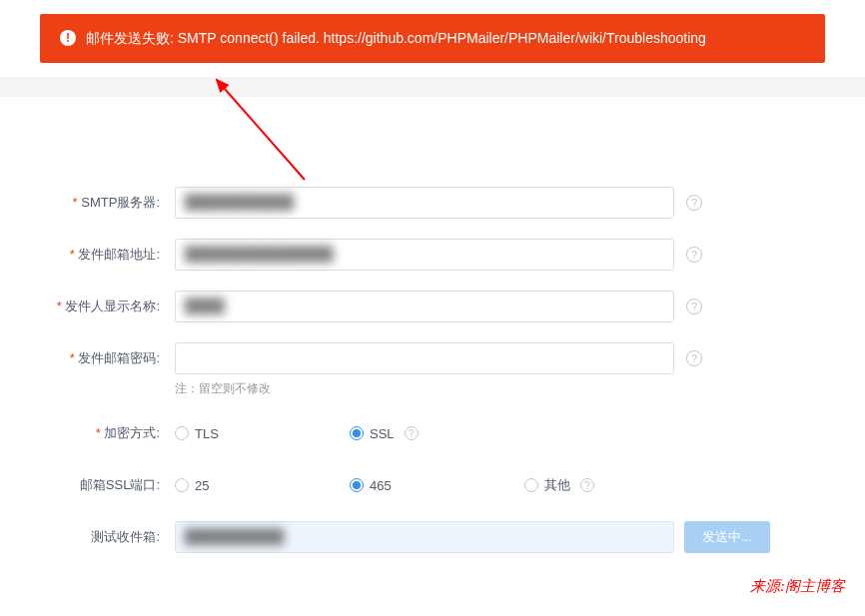 This screenshot has width=865, height=616. I want to click on input-test-recipient, so click(425, 537).